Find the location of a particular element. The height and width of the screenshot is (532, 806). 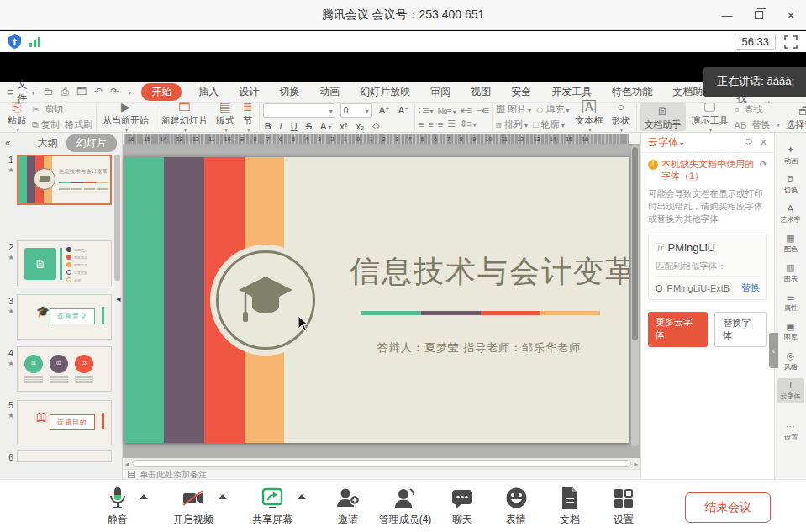

align-right-icon: ≡ is located at coordinates (440, 124).